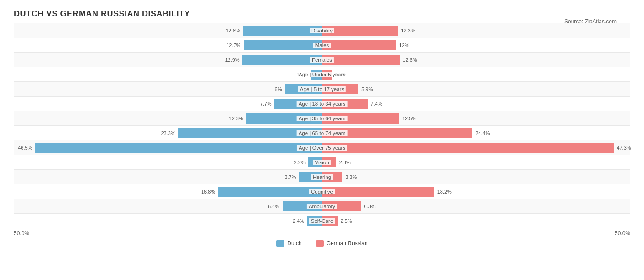  I want to click on dutch-value-label: 46.5%, so click(25, 148).